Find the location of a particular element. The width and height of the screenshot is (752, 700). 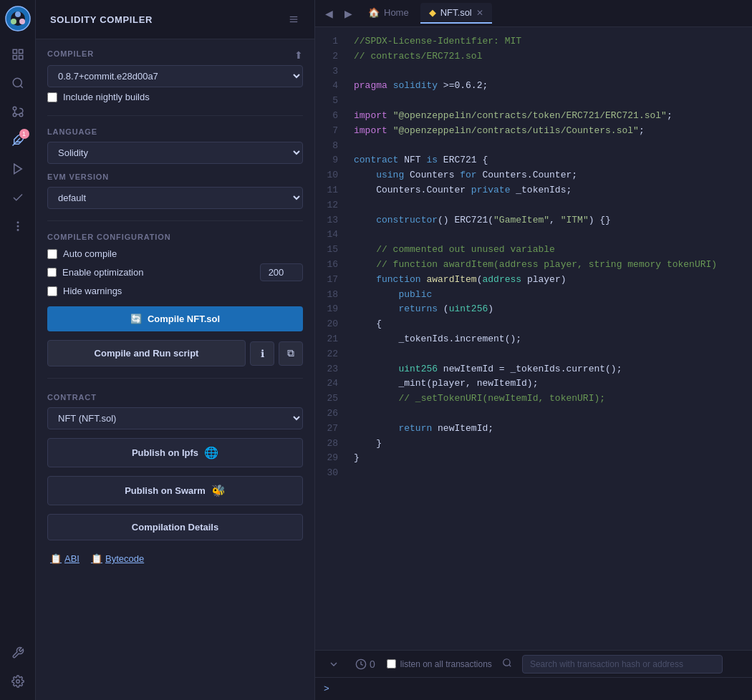

sidebar-item-git is located at coordinates (18, 112).